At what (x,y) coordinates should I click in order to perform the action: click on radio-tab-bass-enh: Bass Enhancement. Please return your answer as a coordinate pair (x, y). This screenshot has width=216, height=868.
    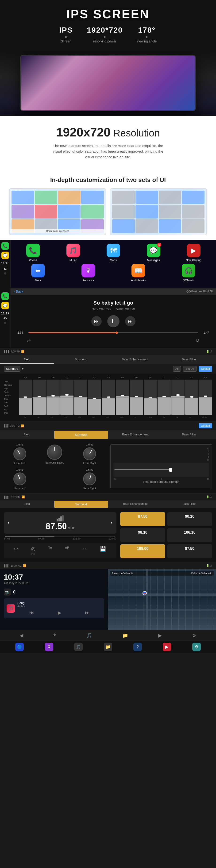
    Looking at the image, I should click on (135, 504).